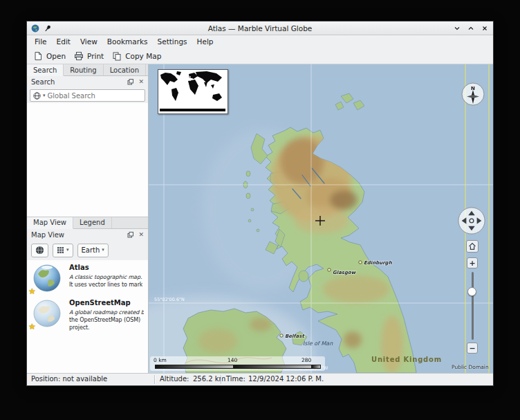 The height and width of the screenshot is (420, 520). Describe the element at coordinates (260, 56) in the screenshot. I see `toolbar: Open Print Copy Map` at that location.